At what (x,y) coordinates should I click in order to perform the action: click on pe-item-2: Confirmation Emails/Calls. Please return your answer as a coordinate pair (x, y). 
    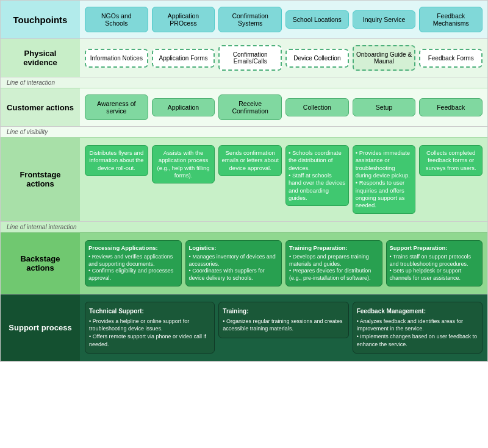
    Looking at the image, I should click on (250, 58).